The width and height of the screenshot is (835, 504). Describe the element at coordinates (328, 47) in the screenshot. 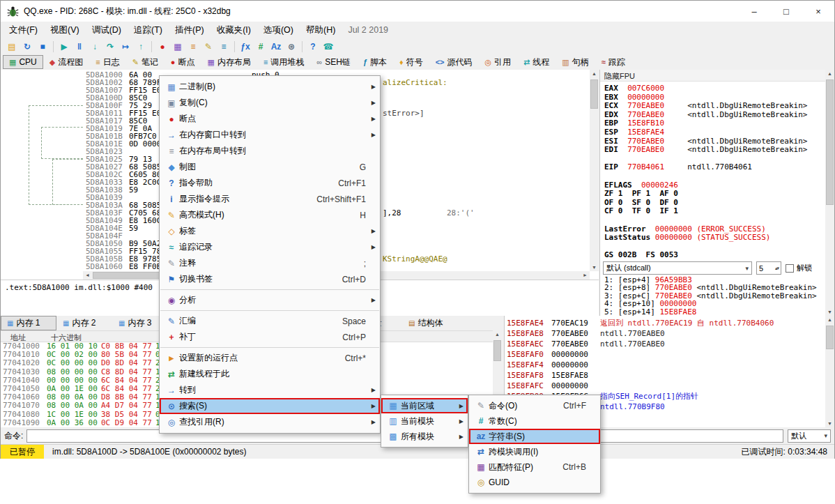

I see `report-bug-button: ☎` at that location.